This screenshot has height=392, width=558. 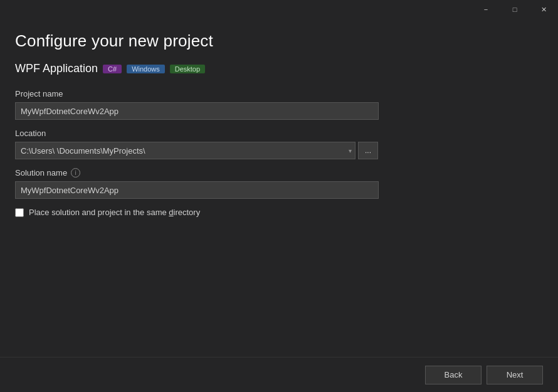 I want to click on location-select: C:\Users\ \Documents\MyProjects\, so click(x=186, y=151).